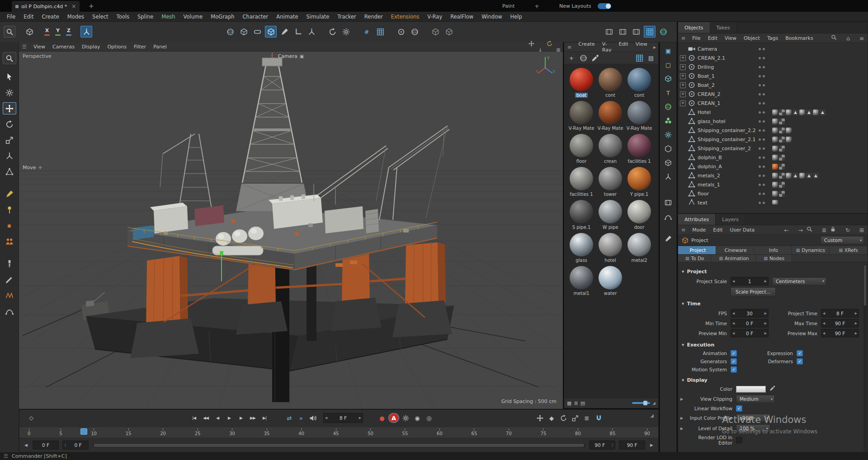 The image size is (868, 460). I want to click on render-queue-icon, so click(668, 203).